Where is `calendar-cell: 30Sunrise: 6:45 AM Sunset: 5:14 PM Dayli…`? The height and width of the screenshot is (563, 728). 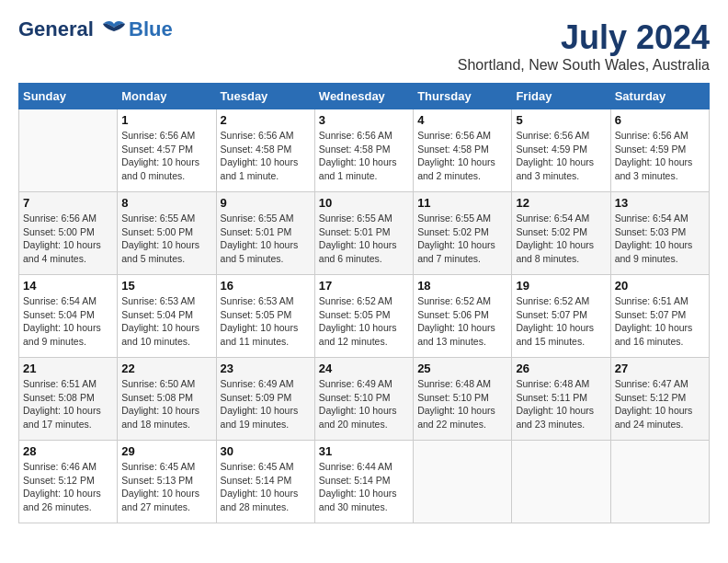
calendar-cell: 30Sunrise: 6:45 AM Sunset: 5:14 PM Dayli… is located at coordinates (265, 482).